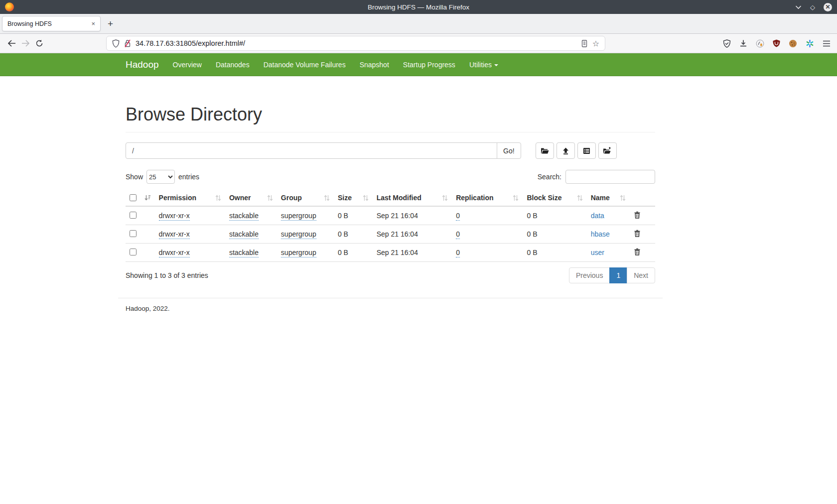 The image size is (837, 504). What do you see at coordinates (128, 44) in the screenshot?
I see `insecure-lock-icon` at bounding box center [128, 44].